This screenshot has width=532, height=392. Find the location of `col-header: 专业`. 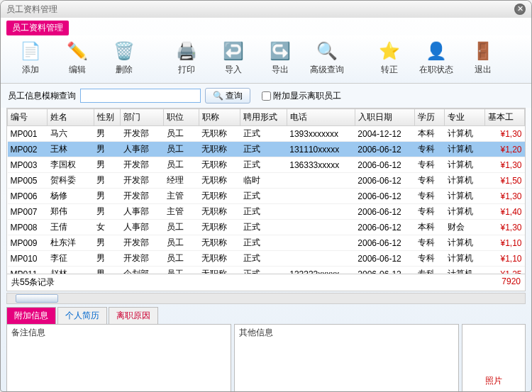

col-header: 专业 is located at coordinates (465, 118).